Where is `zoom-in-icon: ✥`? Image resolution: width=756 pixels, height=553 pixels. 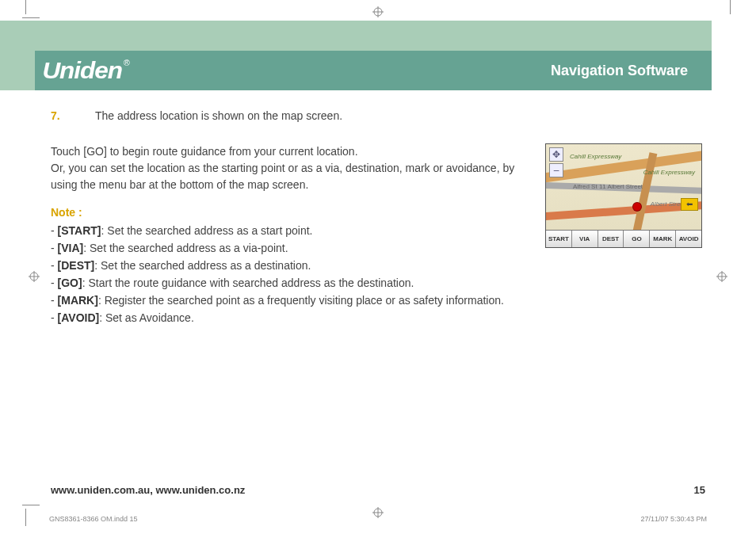 zoom-in-icon: ✥ is located at coordinates (556, 154).